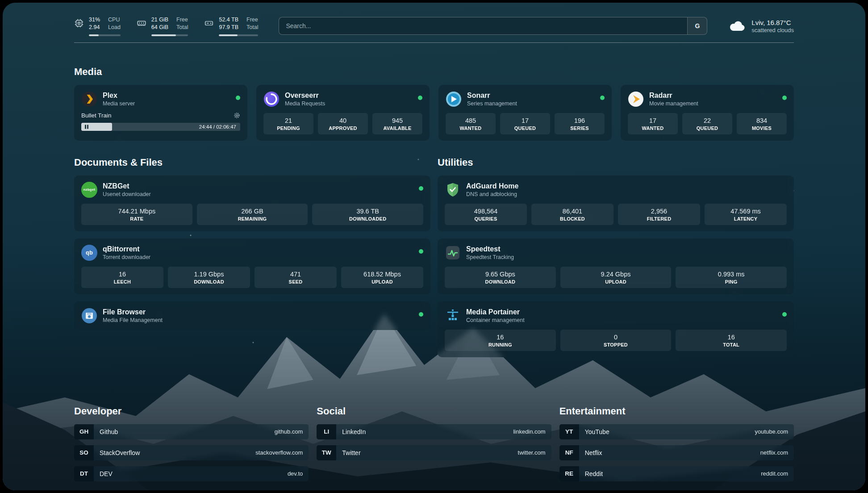  Describe the element at coordinates (616, 330) in the screenshot. I see `app-card-portainer: Media Portainer Container management 16 …` at that location.